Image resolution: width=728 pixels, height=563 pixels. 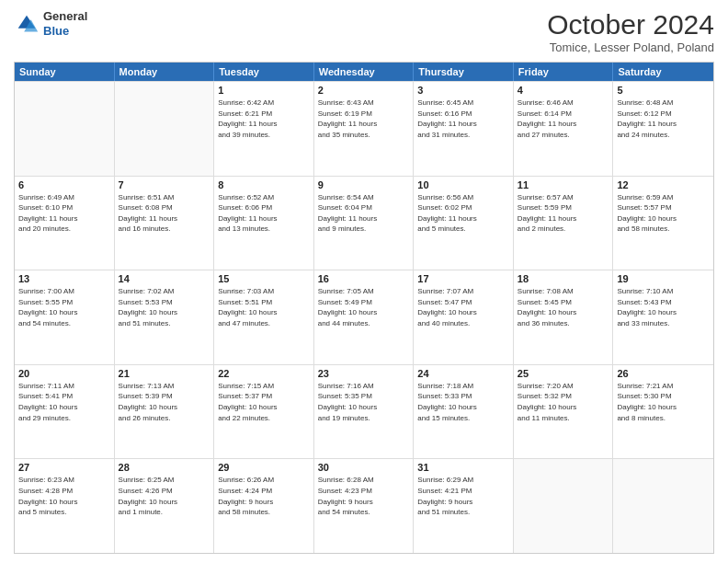 What do you see at coordinates (51, 24) in the screenshot?
I see `logo: General Blue` at bounding box center [51, 24].